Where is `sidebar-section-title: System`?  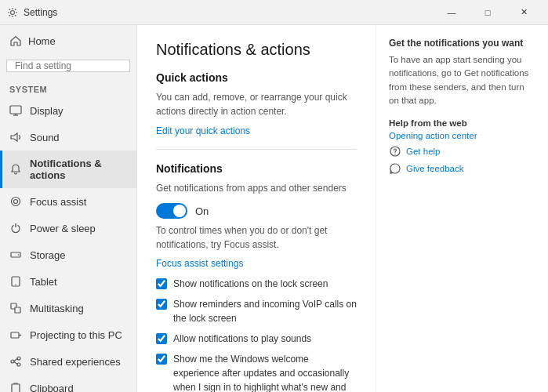
sidebar-section-title: System is located at coordinates (68, 88).